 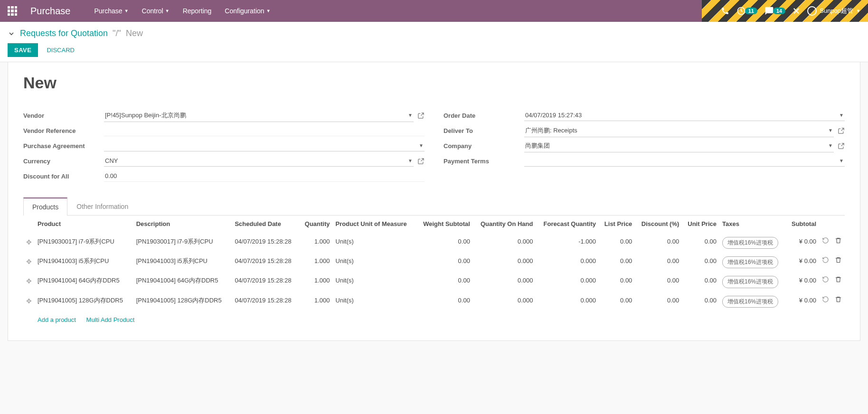 I want to click on table-row: ✥[PN19041003] i5系列CPU[PN19041003] i5系列CP…, so click(x=434, y=262).